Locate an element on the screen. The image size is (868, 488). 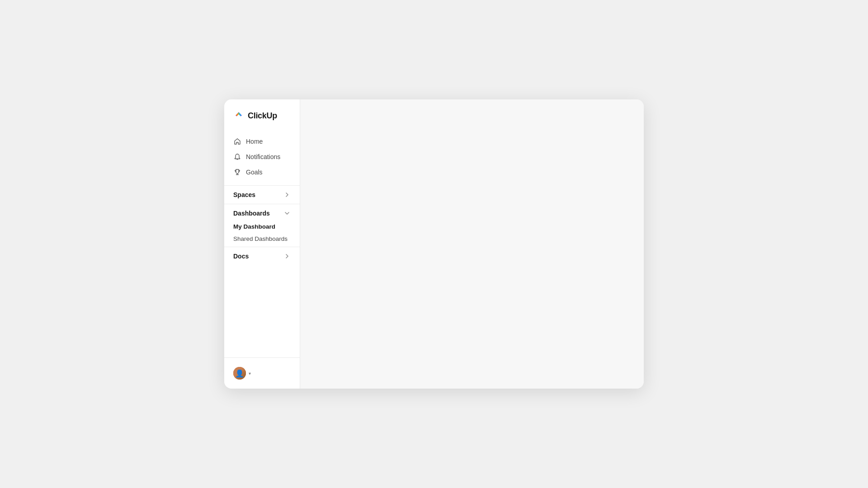
sidebar-item-home: Home is located at coordinates (262, 141).